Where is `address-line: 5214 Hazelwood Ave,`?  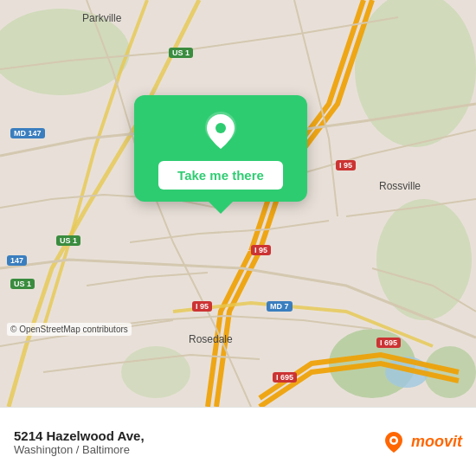
address-line: 5214 Hazelwood Ave, is located at coordinates (80, 436).